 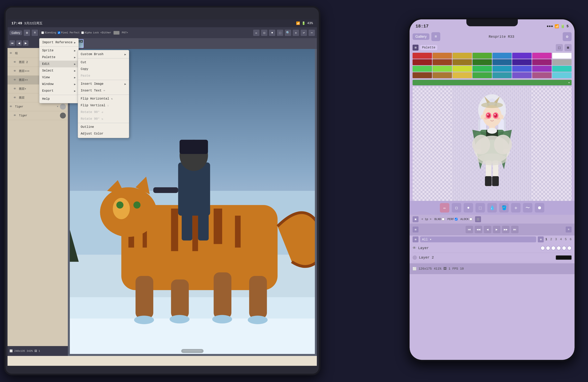 I want to click on fill-tool-icon: ✛, so click(x=296, y=33).